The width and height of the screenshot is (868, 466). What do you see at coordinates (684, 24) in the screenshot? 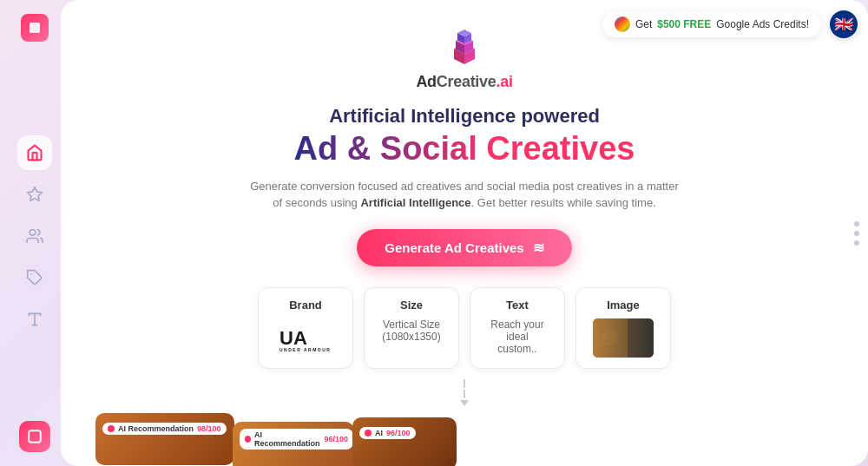
I see `google-ads-highlight: $500 FREE` at bounding box center [684, 24].